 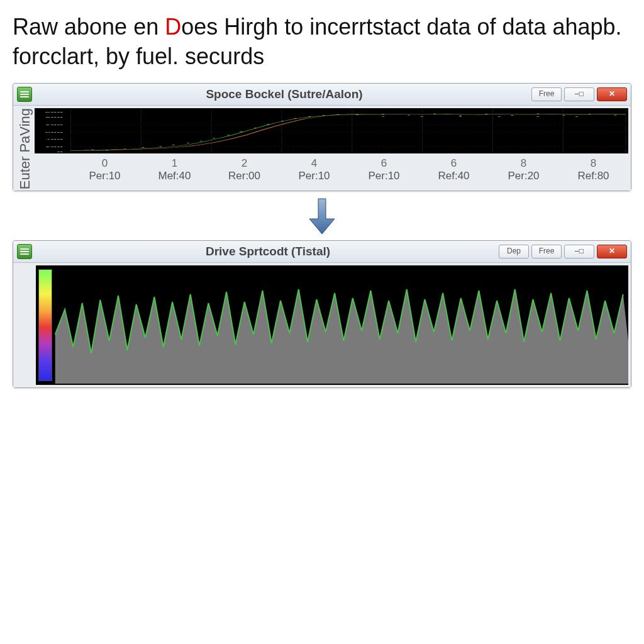 What do you see at coordinates (89, 26) in the screenshot?
I see `heading-pre: Raw abone en` at bounding box center [89, 26].